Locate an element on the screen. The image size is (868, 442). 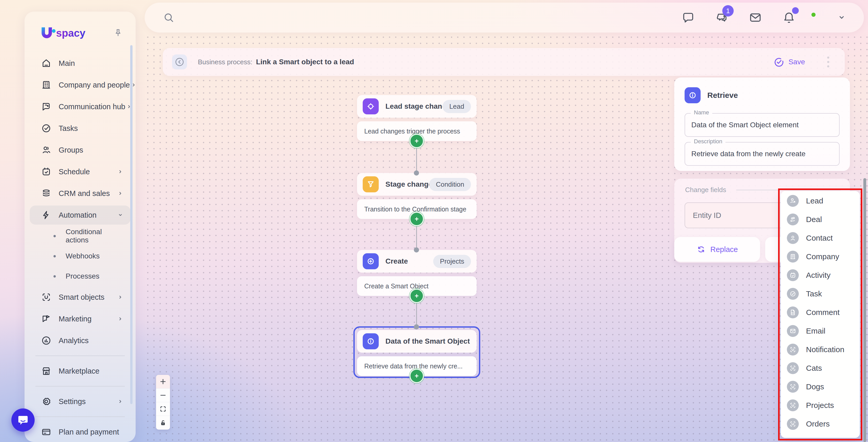
sidebar-item-analytics: Analytics is located at coordinates (80, 341).